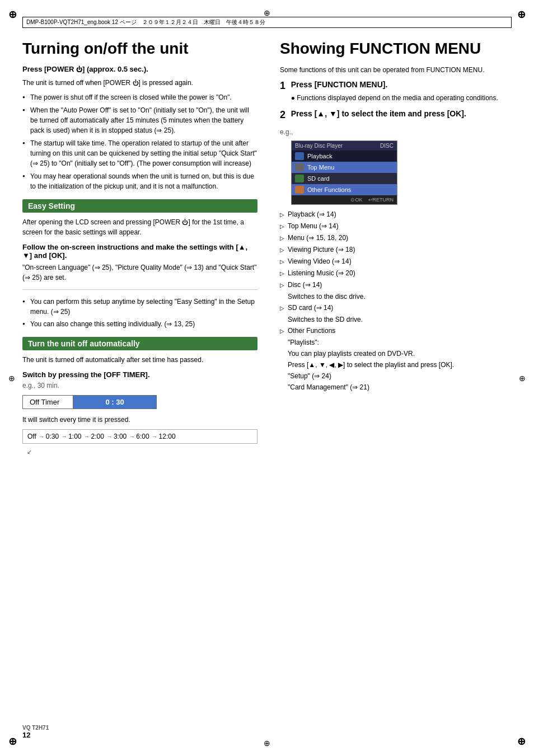 The height and width of the screenshot is (756, 534). I want to click on vq-label: VQ T2H71, so click(36, 727).